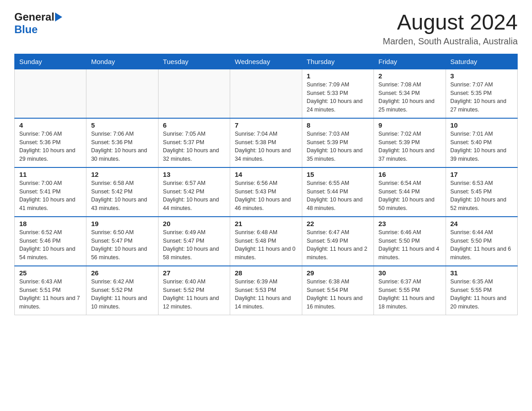 The image size is (532, 411). What do you see at coordinates (338, 295) in the screenshot?
I see `day-info: Sunrise: 6:38 AM Sunset: 5:54 PM Dayligh…` at bounding box center [338, 295].